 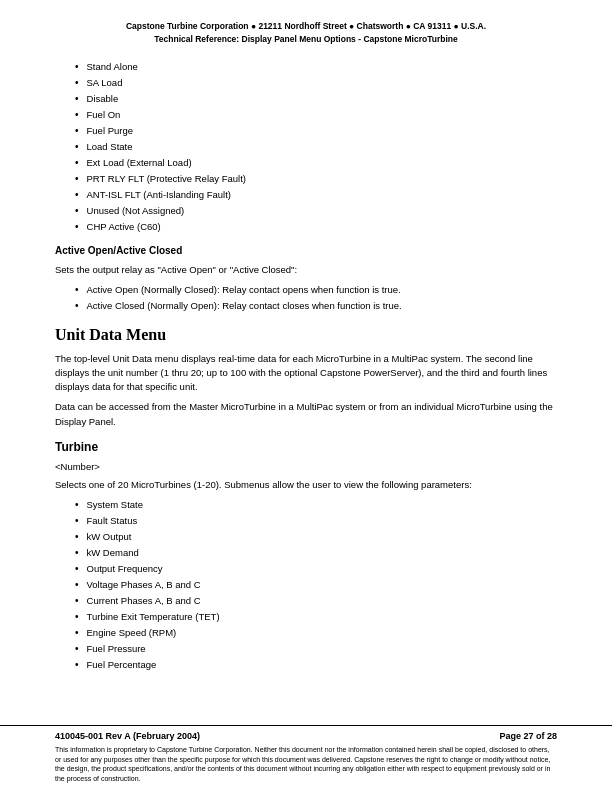 I want to click on footer-left: 410045-001 Rev A (February 2004), so click(x=128, y=736).